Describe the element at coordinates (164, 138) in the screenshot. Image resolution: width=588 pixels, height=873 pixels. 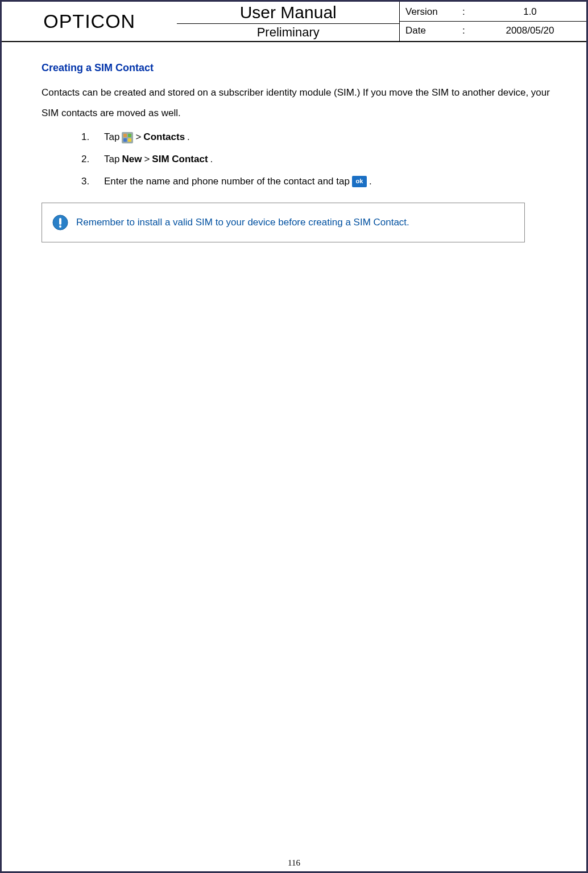
I see `text-fragment-bold: Contacts` at that location.